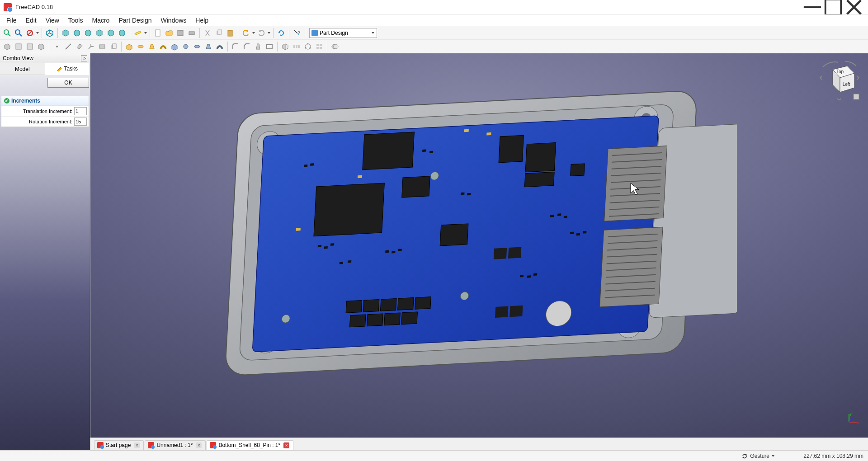 This screenshot has width=868, height=461. I want to click on whats-this-icon: ?, so click(297, 33).